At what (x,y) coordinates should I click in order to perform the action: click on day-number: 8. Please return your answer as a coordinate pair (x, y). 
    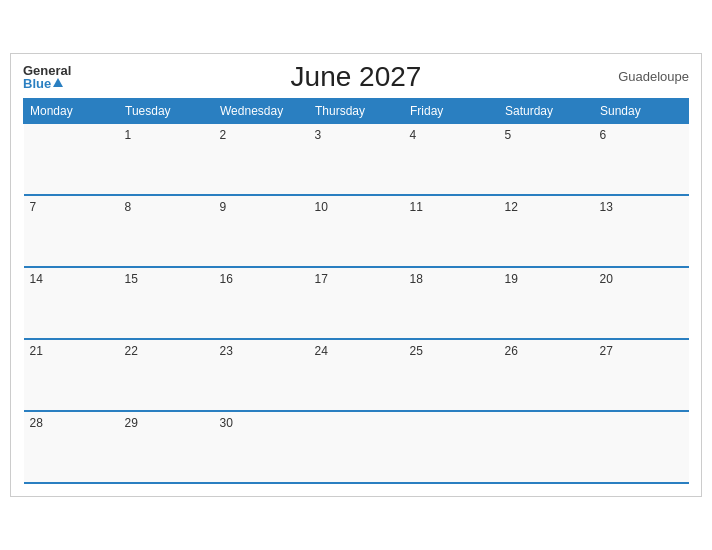
    Looking at the image, I should click on (128, 207).